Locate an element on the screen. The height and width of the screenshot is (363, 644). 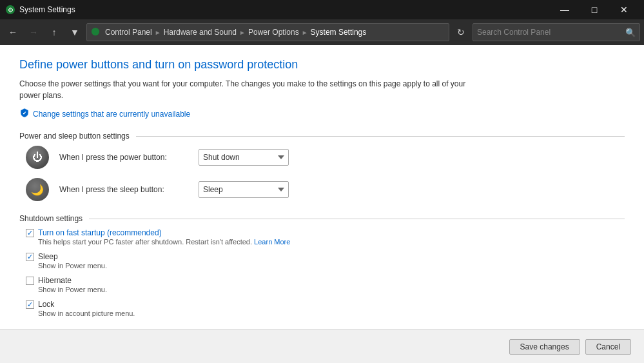
hibernate-checkbox is located at coordinates (30, 281).